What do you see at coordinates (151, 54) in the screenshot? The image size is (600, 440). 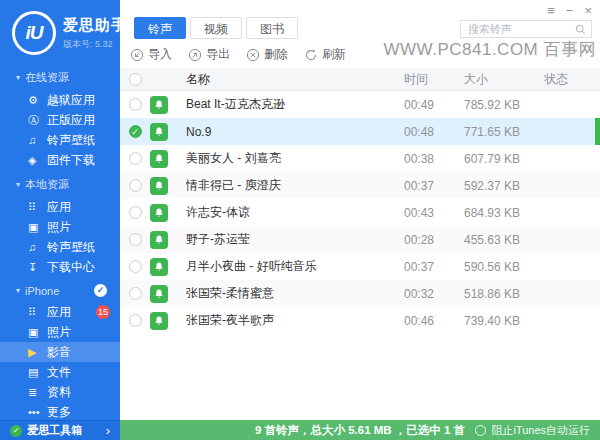 I see `import-button: 导入` at bounding box center [151, 54].